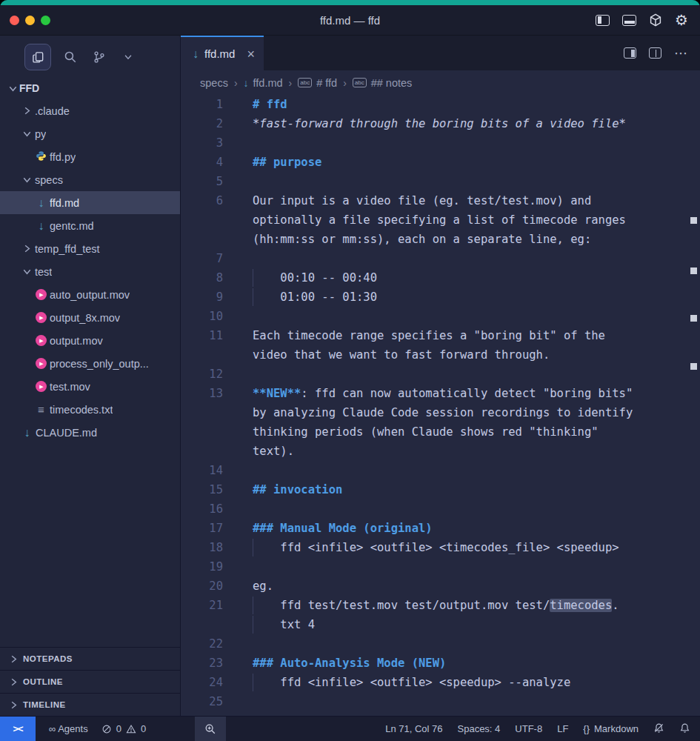 The height and width of the screenshot is (741, 700). Describe the element at coordinates (90, 341) in the screenshot. I see `tree-item-output.mov: ▶output.mov` at that location.